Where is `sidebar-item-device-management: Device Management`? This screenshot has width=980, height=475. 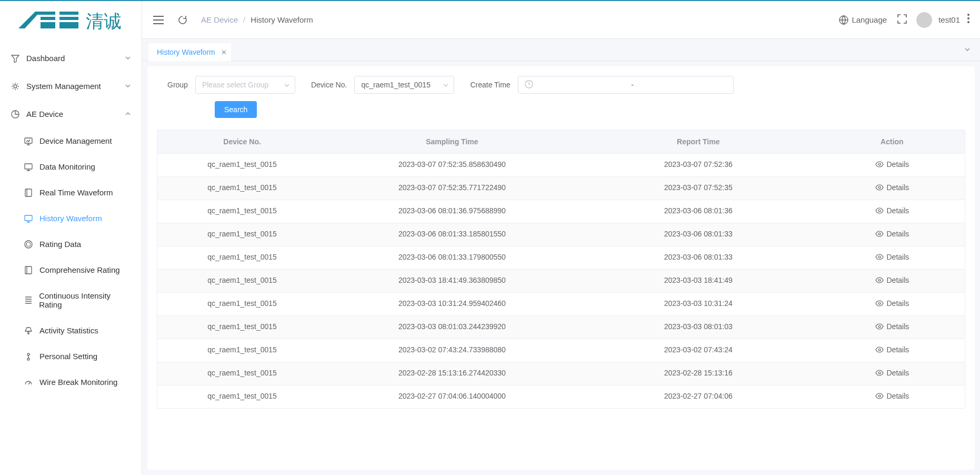 sidebar-item-device-management: Device Management is located at coordinates (71, 141).